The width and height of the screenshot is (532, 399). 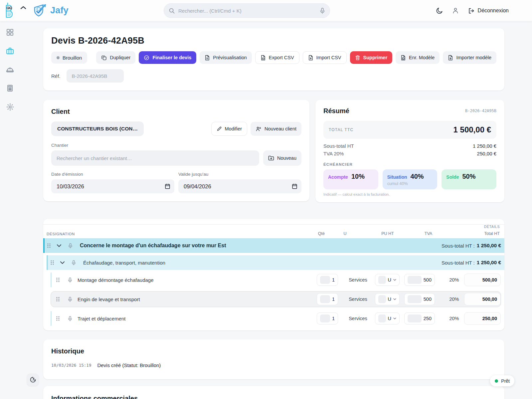 I want to click on issue-date-field, so click(x=113, y=186).